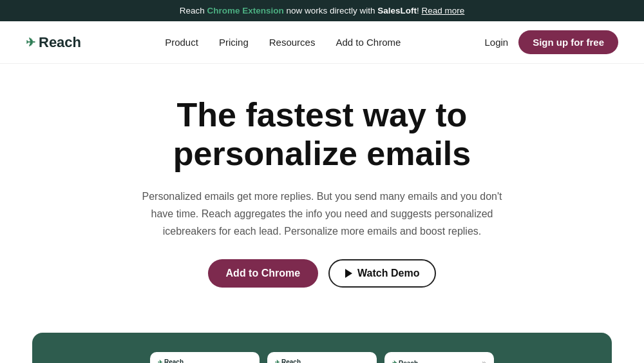 The width and height of the screenshot is (644, 363). I want to click on logo: ✈ Reach, so click(53, 43).